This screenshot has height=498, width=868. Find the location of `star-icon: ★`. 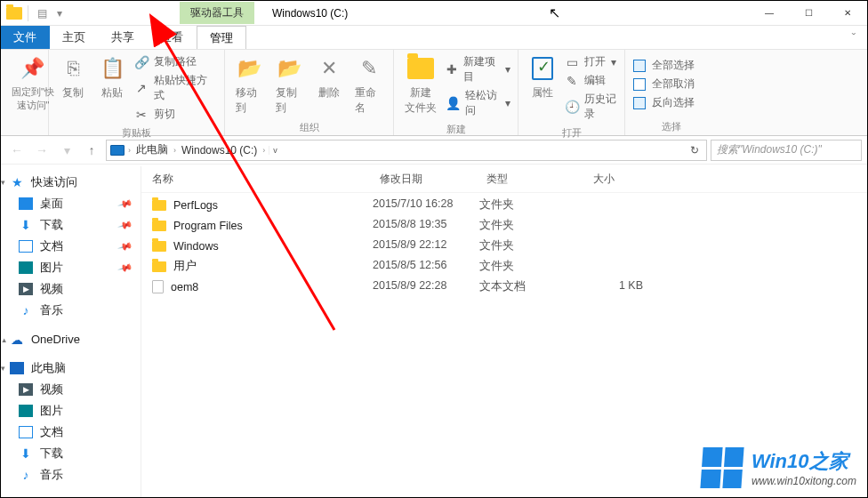

star-icon: ★ is located at coordinates (17, 182).